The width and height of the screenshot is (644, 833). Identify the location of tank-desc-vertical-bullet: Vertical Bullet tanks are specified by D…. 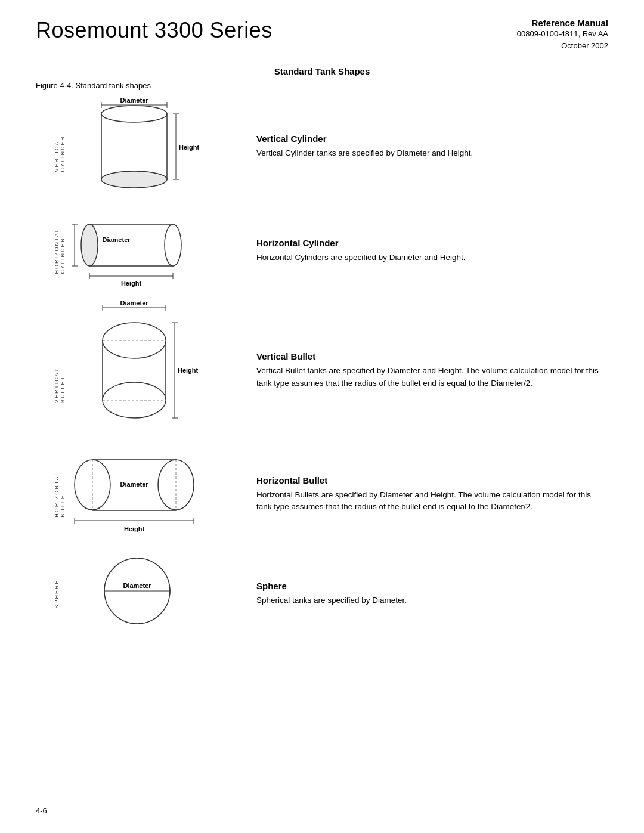
(432, 377).